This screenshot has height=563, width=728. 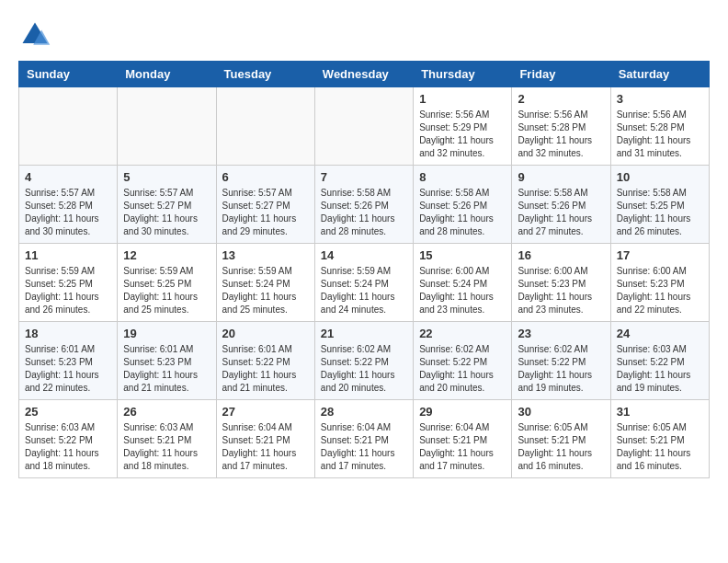 I want to click on calendar-week-row: 4Sunrise: 5:57 AM Sunset: 5:28 PM Daylig…, so click(x=364, y=204).